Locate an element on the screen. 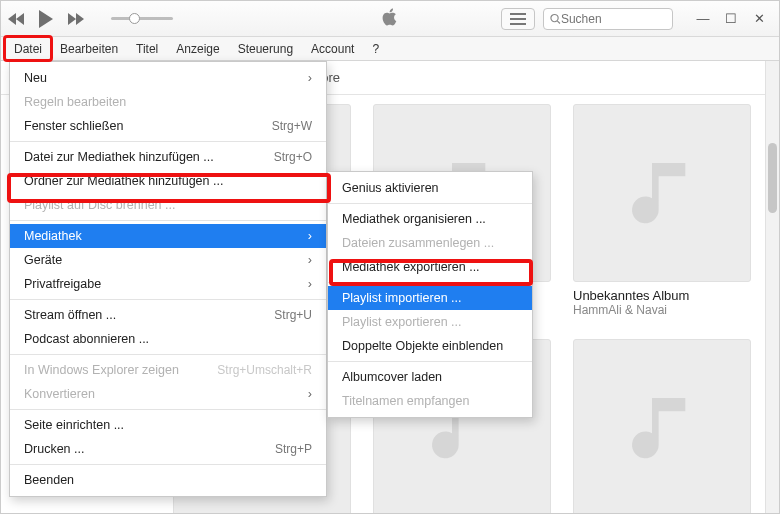 The image size is (780, 514). menu-item-label: Stream öffnen ... is located at coordinates (70, 315).